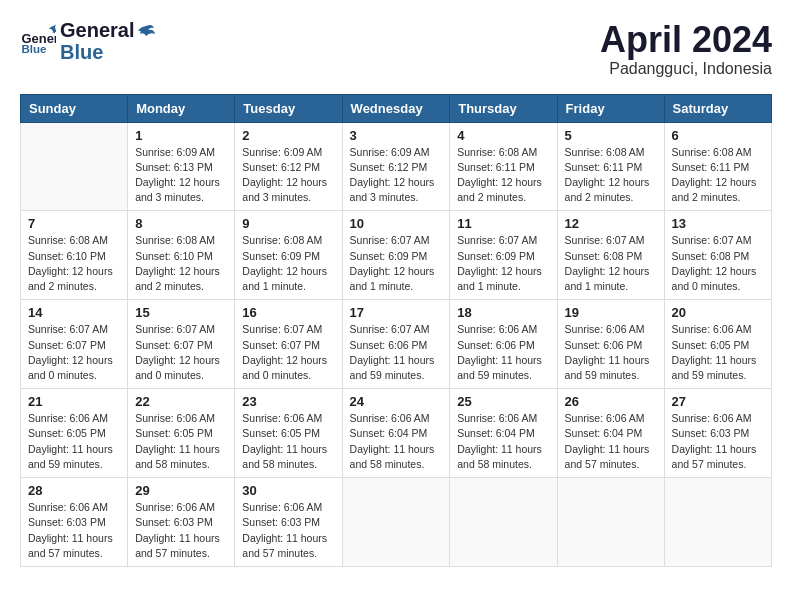  What do you see at coordinates (182, 434) in the screenshot?
I see `calendar-cell: 22Sunrise: 6:06 AMSunset: 6:05 PMDayligh…` at bounding box center [182, 434].